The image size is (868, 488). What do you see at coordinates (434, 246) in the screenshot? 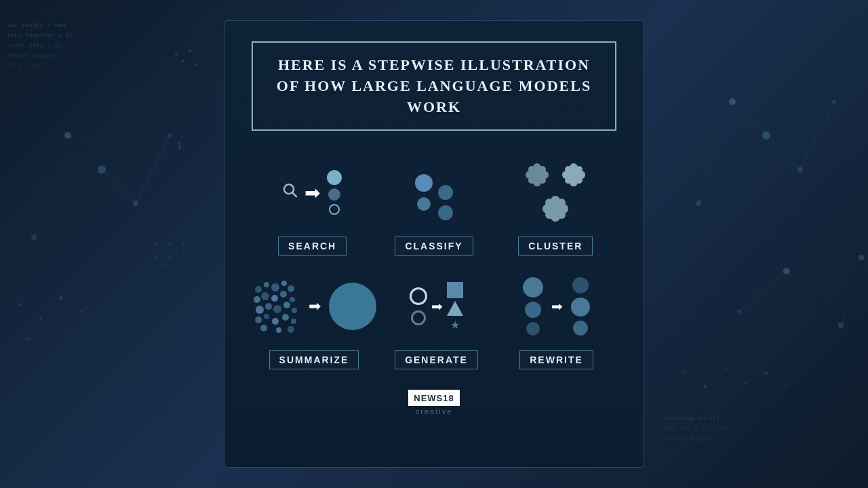
I see `classify-label: CLASSIFY` at bounding box center [434, 246].